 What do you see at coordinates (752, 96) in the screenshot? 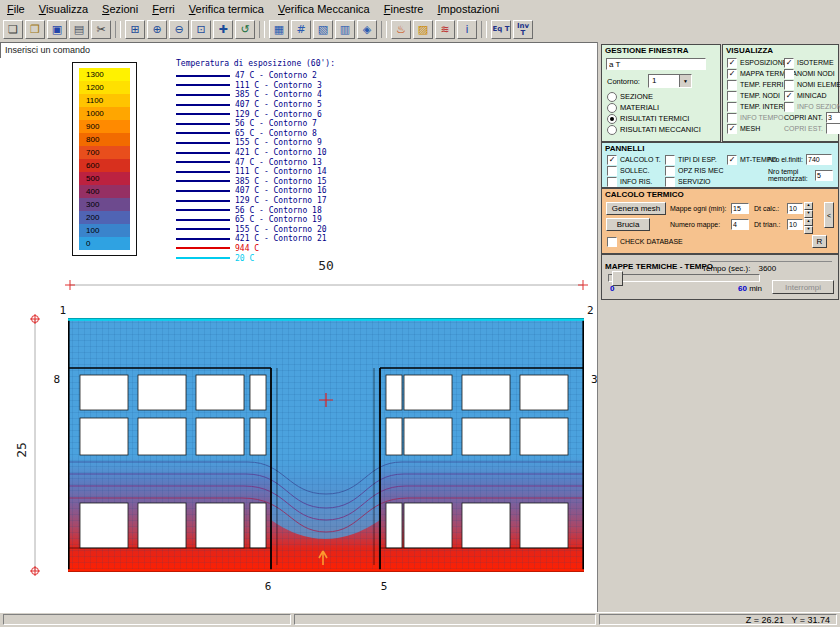
I see `checkbox-temp-nodi: TEMP. NODI` at bounding box center [752, 96].